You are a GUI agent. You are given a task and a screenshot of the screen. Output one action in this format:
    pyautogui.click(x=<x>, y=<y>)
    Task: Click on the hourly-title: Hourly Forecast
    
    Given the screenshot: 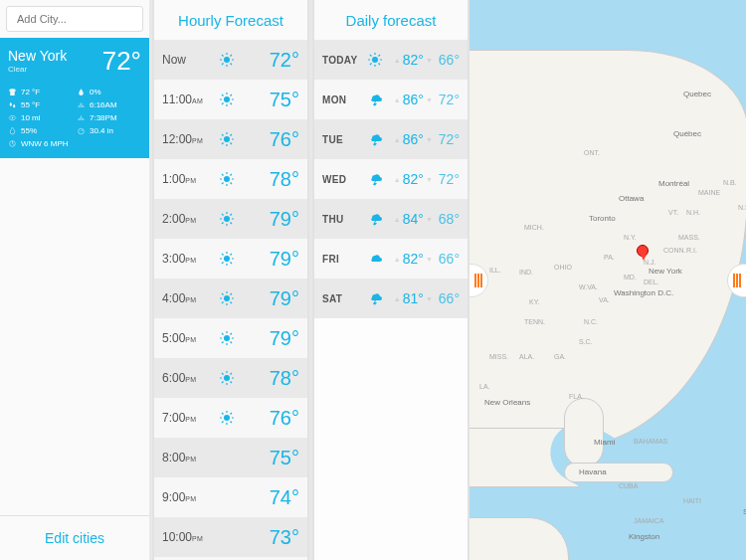 What is the action you would take?
    pyautogui.click(x=231, y=20)
    